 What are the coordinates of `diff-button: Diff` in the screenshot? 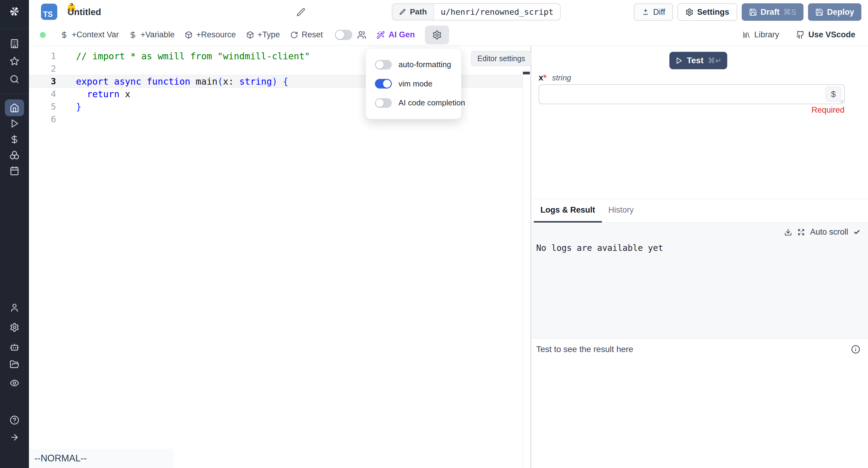 It's located at (653, 12).